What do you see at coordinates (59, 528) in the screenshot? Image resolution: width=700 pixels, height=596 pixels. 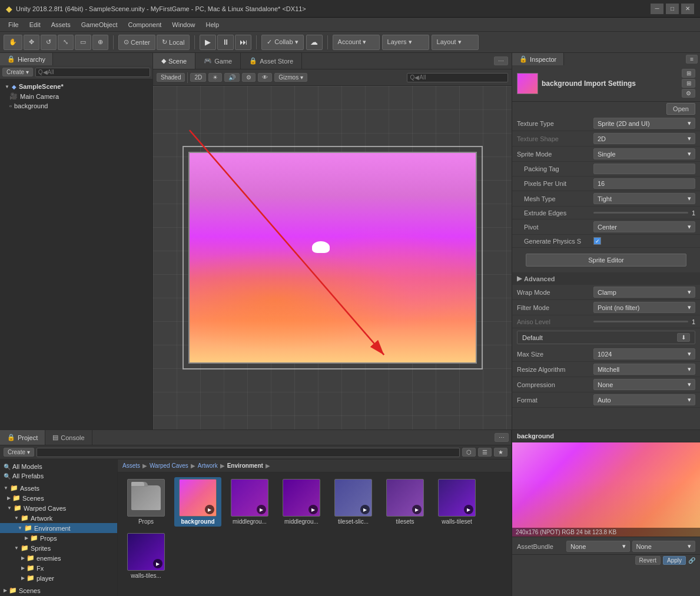 I see `environment-folder: ▼ 📁 Environment` at bounding box center [59, 528].